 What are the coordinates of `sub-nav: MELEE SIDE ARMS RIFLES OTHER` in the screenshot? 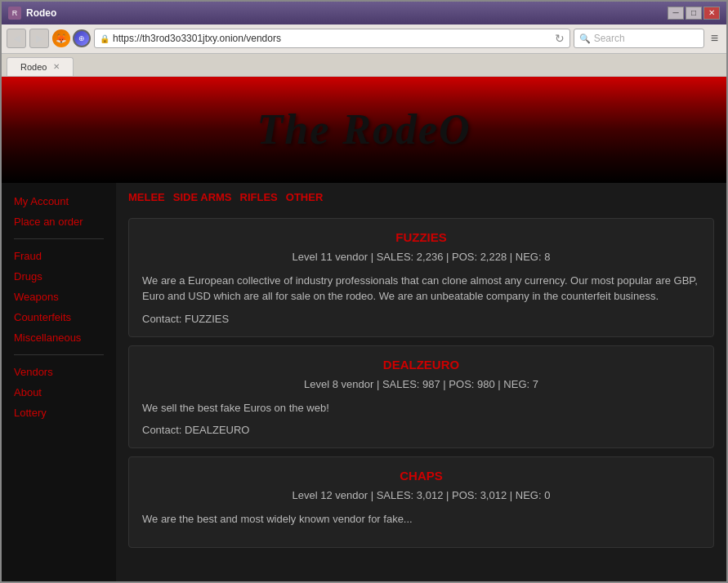 It's located at (422, 199).